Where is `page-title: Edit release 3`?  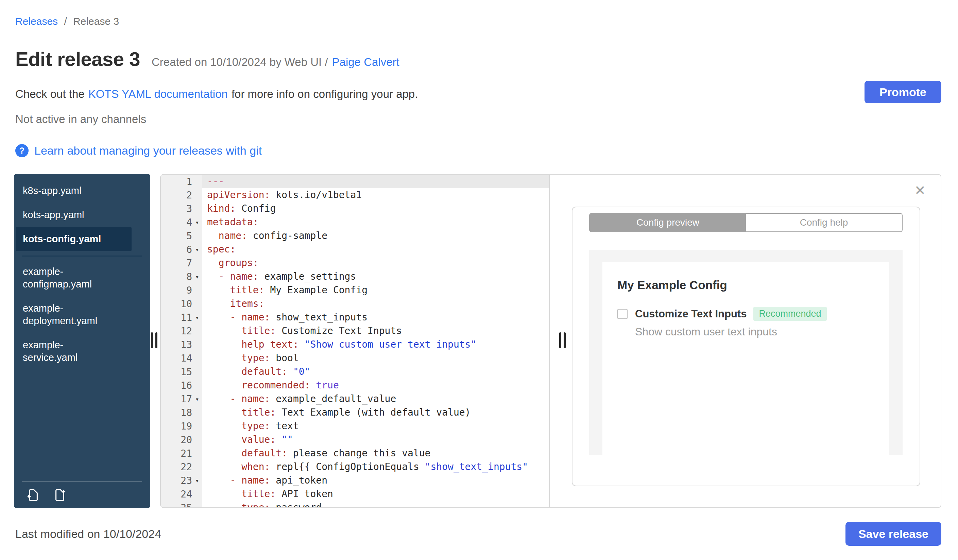 page-title: Edit release 3 is located at coordinates (78, 59).